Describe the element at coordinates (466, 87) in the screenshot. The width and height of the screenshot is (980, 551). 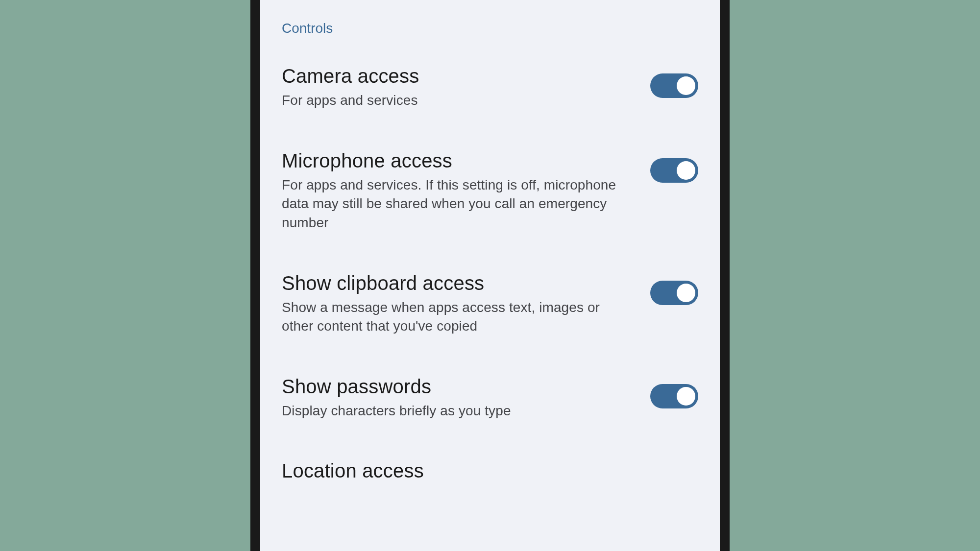
I see `setting-text: Camera access For apps and services` at that location.